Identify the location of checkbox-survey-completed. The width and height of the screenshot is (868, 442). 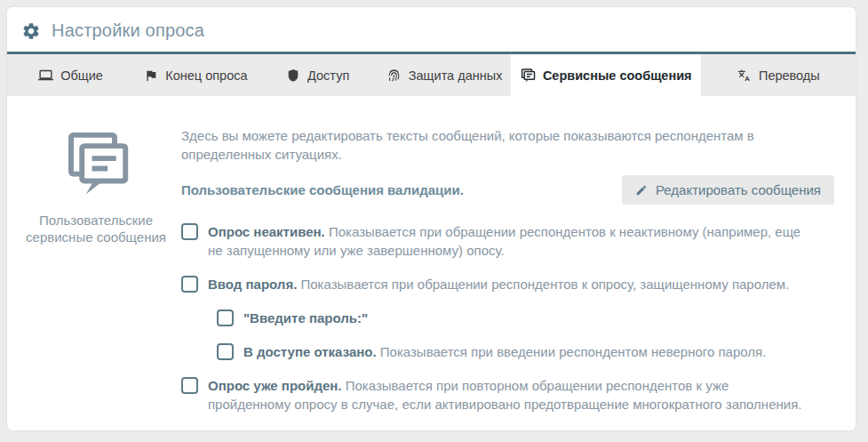
(190, 386).